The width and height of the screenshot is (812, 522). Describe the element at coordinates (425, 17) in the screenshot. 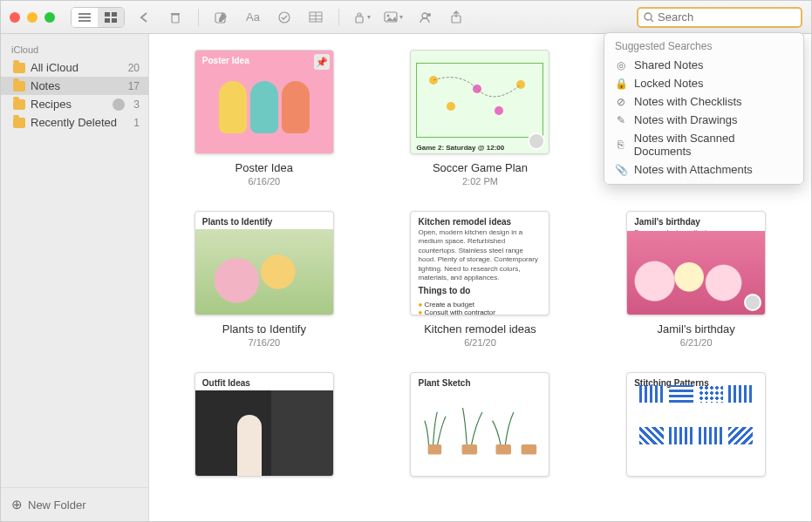

I see `collaborate-button` at that location.